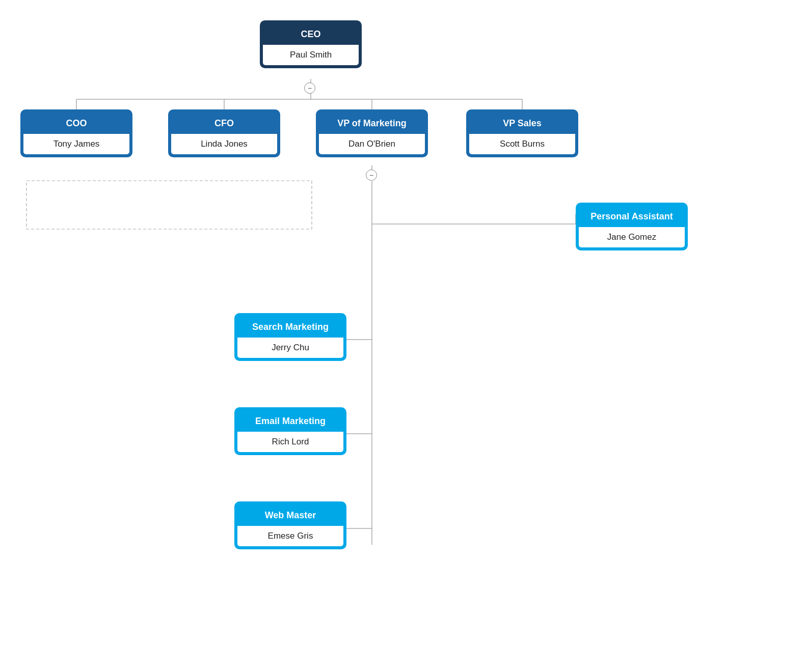 This screenshot has width=807, height=672. What do you see at coordinates (290, 421) in the screenshot?
I see `email-marketing-title: Email Marketing` at bounding box center [290, 421].